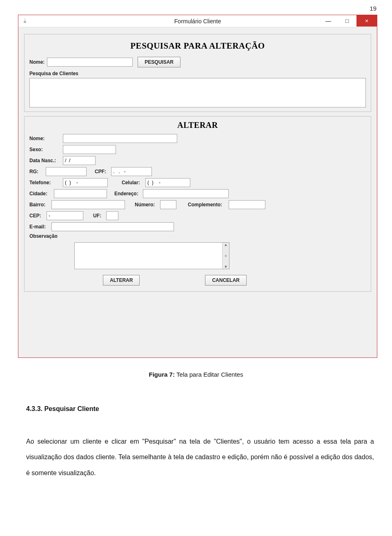 The height and width of the screenshot is (536, 392). I want to click on email-input, so click(113, 227).